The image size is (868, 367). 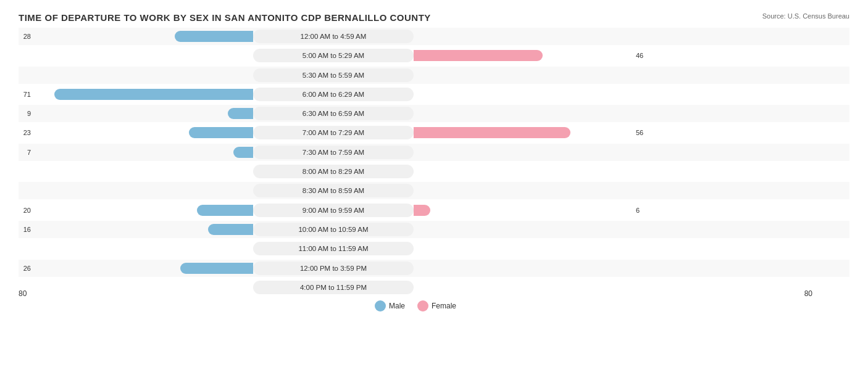 What do you see at coordinates (806, 16) in the screenshot?
I see `source-text: Source: U.S. Census Bureau` at bounding box center [806, 16].